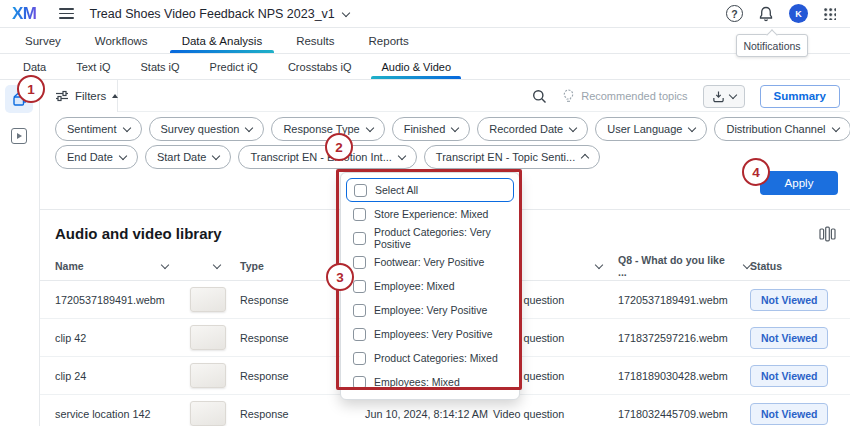  What do you see at coordinates (782, 129) in the screenshot?
I see `filter-chip-distribution-channel: Distribution Channel` at bounding box center [782, 129].